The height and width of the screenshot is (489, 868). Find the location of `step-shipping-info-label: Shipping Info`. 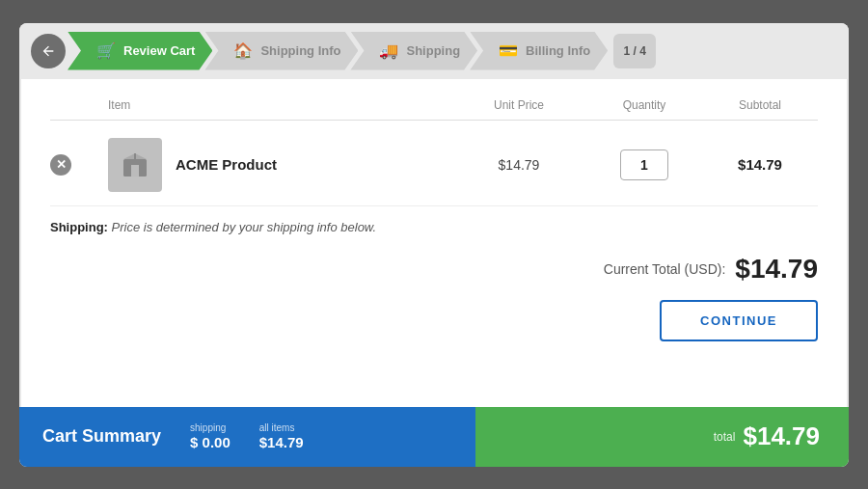

step-shipping-info-label: Shipping Info is located at coordinates (301, 50).